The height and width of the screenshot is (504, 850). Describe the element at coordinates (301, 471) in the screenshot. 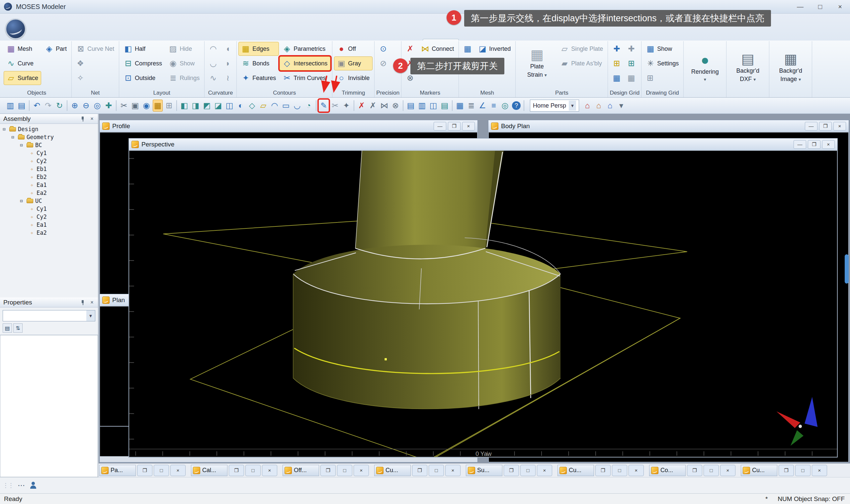

I see `minimized-window-title: Off...` at that location.